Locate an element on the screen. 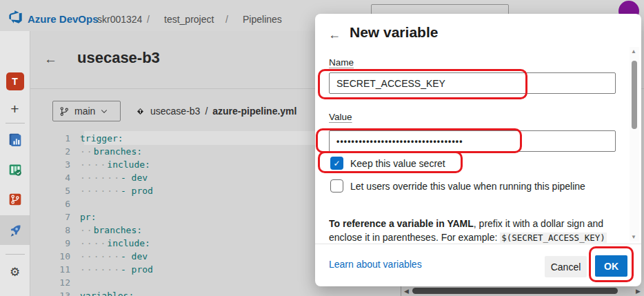 This screenshot has width=644, height=296. code-line: 2··branches: is located at coordinates (92, 152).